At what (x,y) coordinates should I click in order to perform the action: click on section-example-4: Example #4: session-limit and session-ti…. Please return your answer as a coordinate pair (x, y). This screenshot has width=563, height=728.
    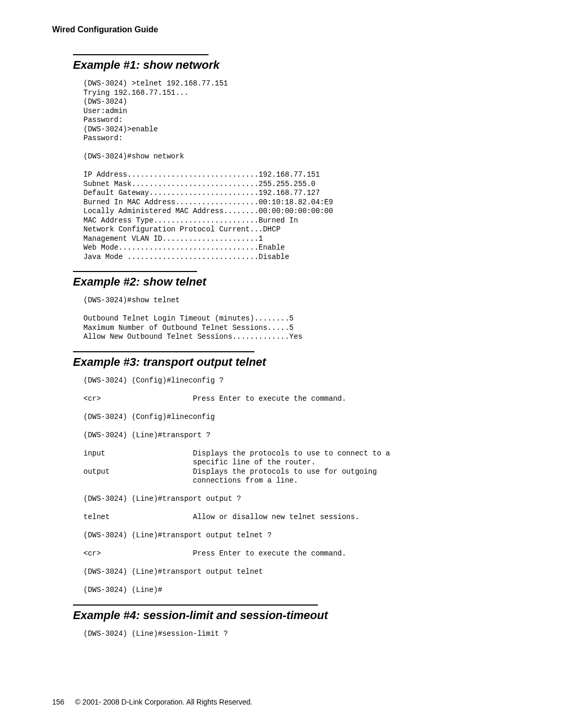
    Looking at the image, I should click on (292, 613).